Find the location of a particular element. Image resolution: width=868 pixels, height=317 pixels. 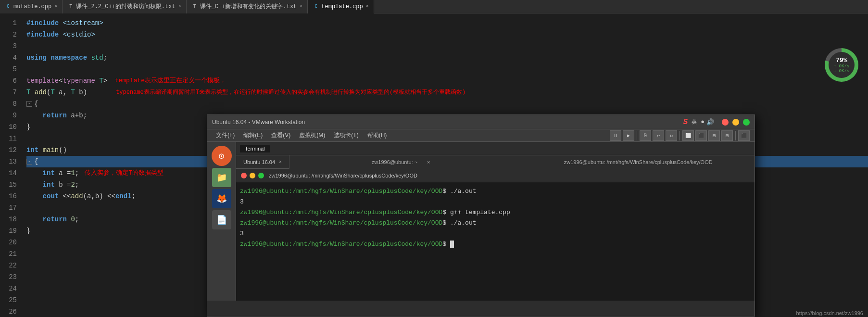

dot-max is located at coordinates (261, 176).